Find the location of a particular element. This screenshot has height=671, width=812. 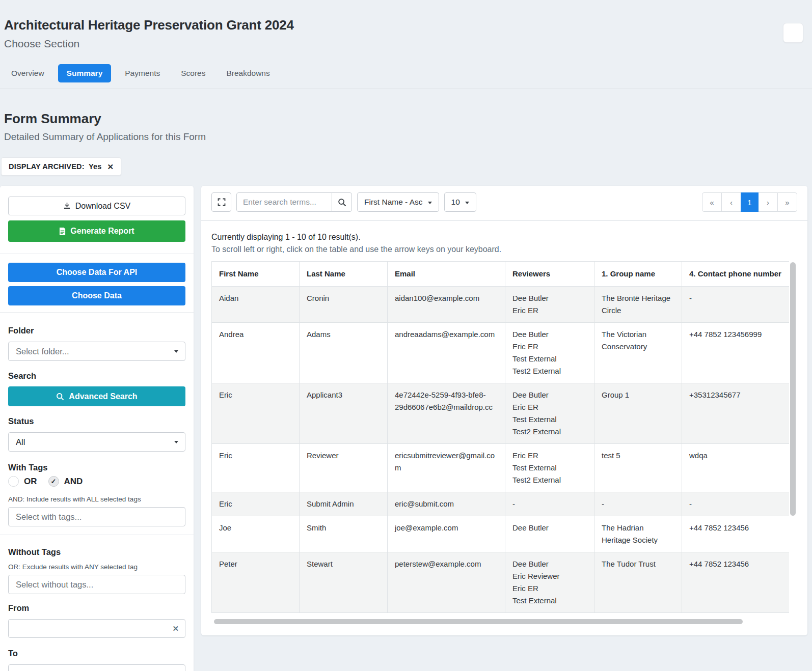

advanced-search-button: Advanced Search is located at coordinates (97, 396).